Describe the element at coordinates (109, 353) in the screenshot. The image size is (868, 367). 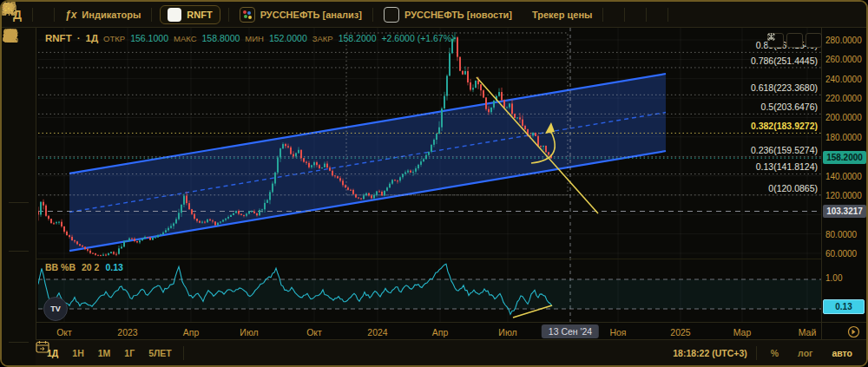
I see `date-ranges: 1Д1Н1М1Г5ЛЕТ` at that location.